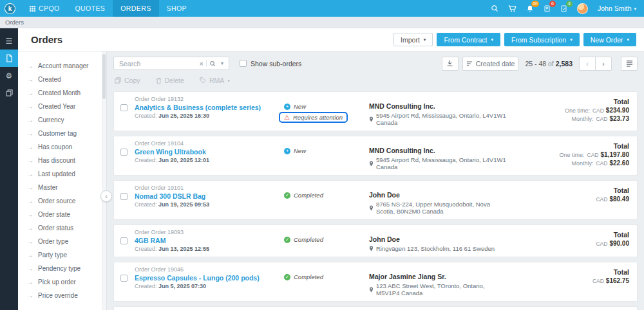 The image size is (644, 310). Describe the element at coordinates (530, 9) in the screenshot. I see `notifications-bell-icon: 60` at that location.